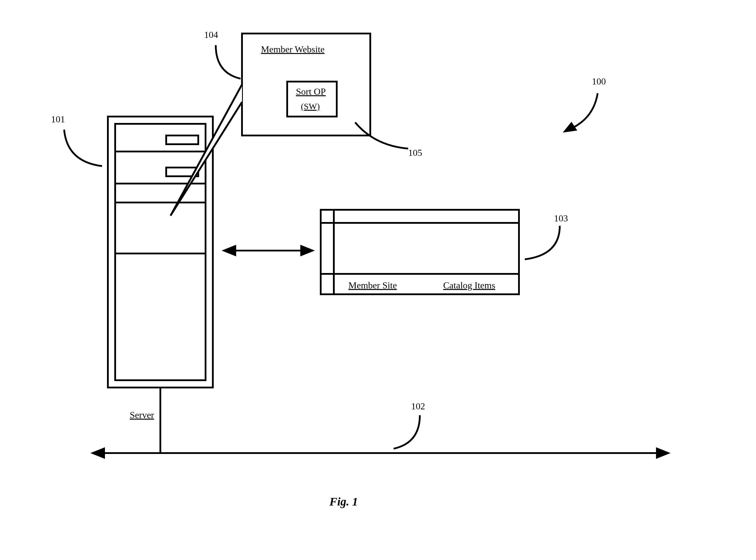 Image resolution: width=756 pixels, height=560 pixels. Describe the element at coordinates (83, 148) in the screenshot. I see `ref-101-leader` at that location.